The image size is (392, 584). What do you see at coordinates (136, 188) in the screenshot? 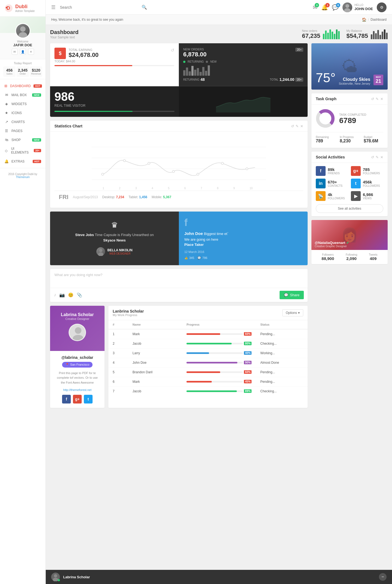
I see `svg-text: 3` at bounding box center [136, 188].